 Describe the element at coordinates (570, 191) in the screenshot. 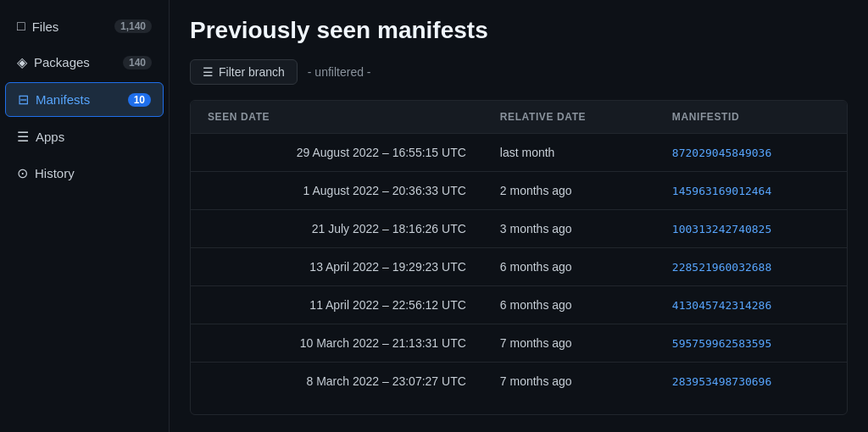

I see `cell-relative-date: 2 months ago` at that location.